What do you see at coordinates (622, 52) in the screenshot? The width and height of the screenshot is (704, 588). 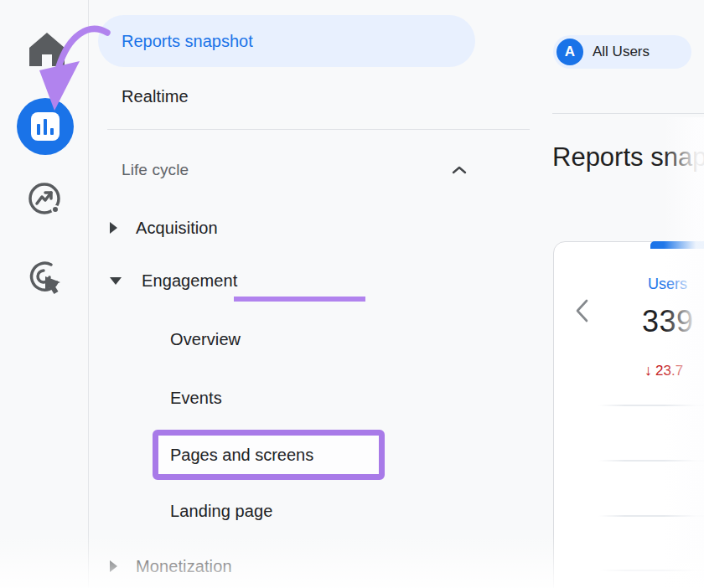 I see `audience-comparison-chip: A All Users` at bounding box center [622, 52].